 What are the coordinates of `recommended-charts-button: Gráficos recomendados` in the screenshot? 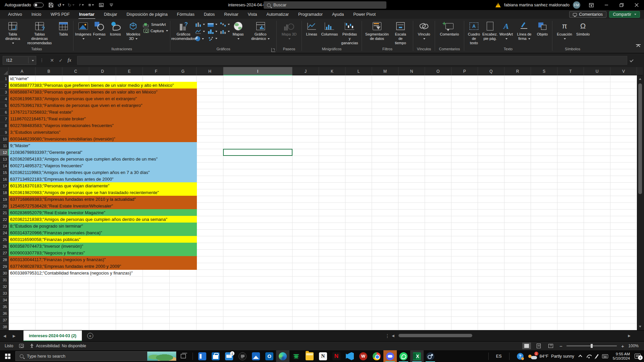 It's located at (183, 31).